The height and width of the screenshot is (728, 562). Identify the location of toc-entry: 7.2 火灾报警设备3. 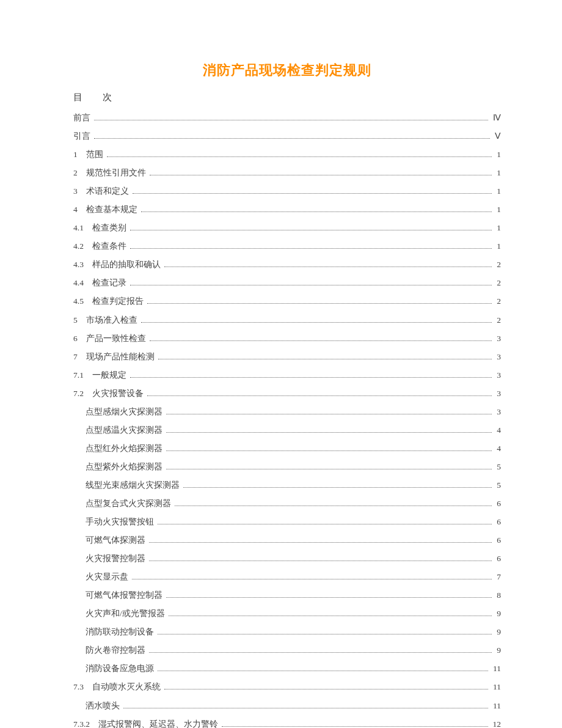
(287, 394).